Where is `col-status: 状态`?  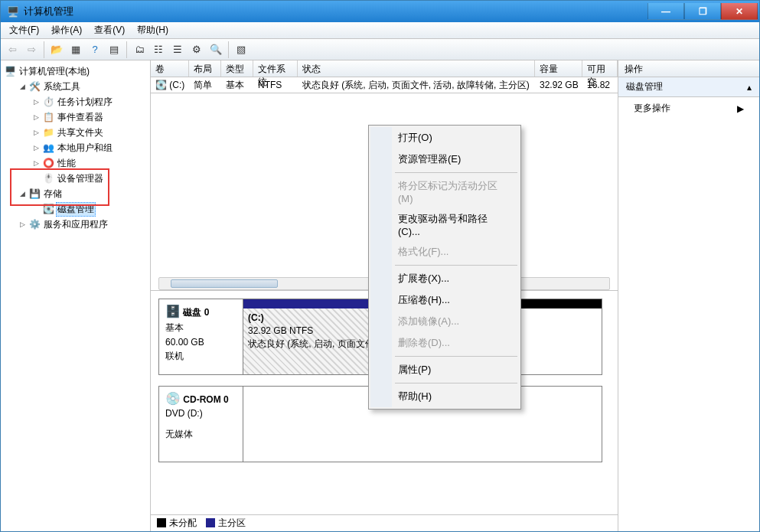
col-status: 状态 is located at coordinates (416, 69).